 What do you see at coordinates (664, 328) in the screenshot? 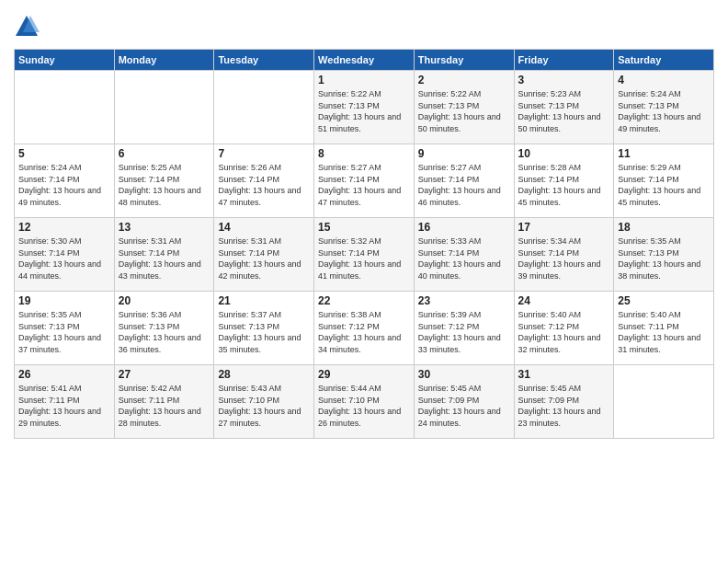
I see `calendar-cell: 25Sunrise: 5:40 AMSunset: 7:11 PMDayligh…` at bounding box center [664, 328].